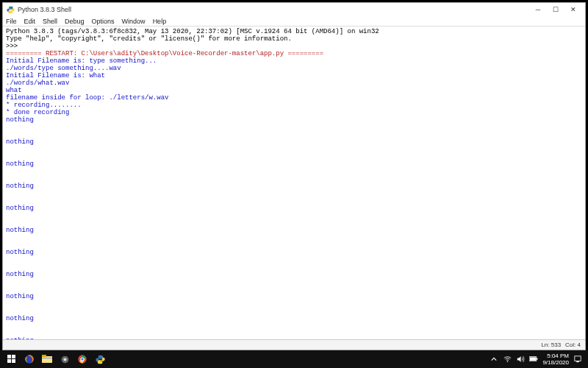 The image size is (588, 368). Describe the element at coordinates (12, 359) in the screenshot. I see `start-button` at that location.